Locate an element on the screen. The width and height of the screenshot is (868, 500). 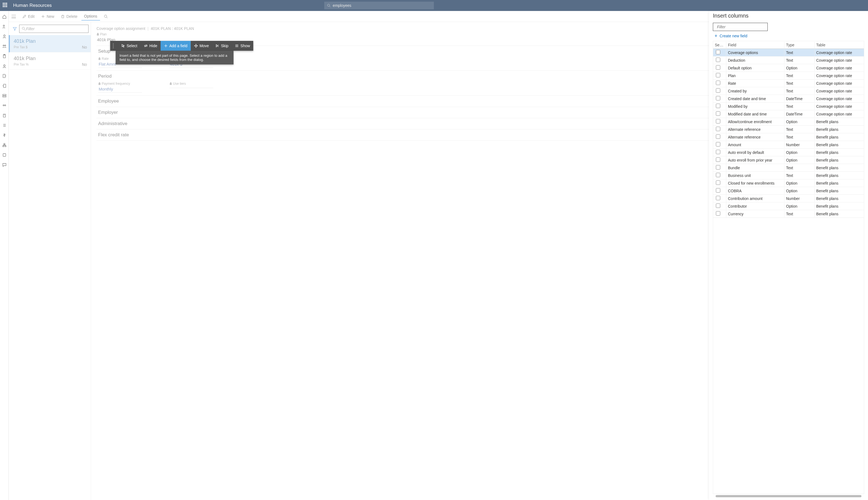
global-search-input is located at coordinates (382, 5).